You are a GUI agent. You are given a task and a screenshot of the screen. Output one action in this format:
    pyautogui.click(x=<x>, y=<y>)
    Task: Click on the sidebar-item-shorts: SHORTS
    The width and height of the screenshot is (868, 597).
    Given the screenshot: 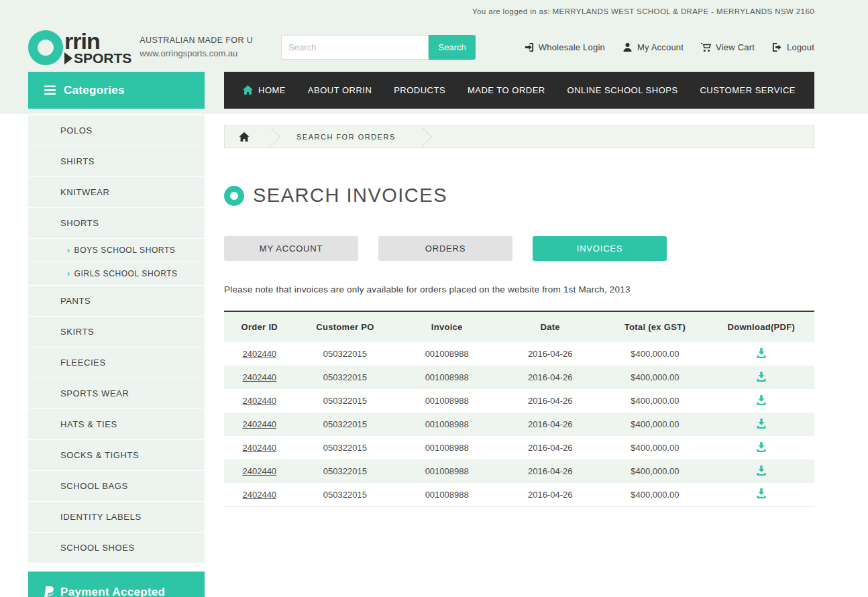 What is the action you would take?
    pyautogui.click(x=117, y=223)
    